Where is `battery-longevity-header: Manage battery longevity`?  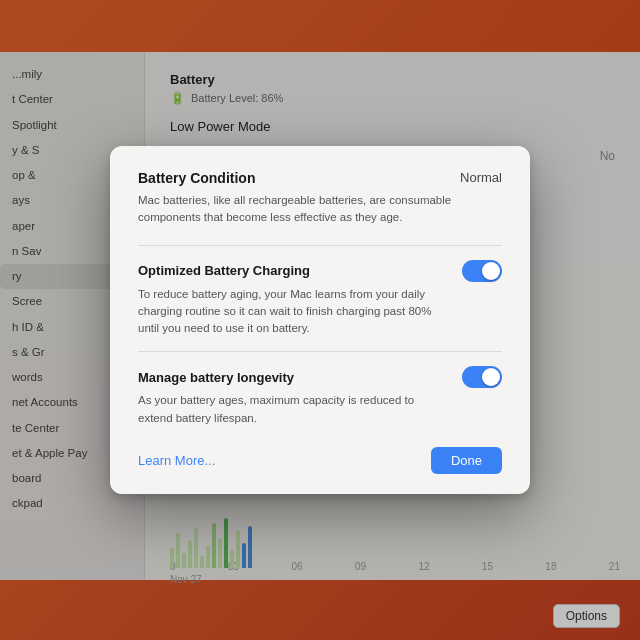
battery-longevity-header: Manage battery longevity is located at coordinates (320, 377).